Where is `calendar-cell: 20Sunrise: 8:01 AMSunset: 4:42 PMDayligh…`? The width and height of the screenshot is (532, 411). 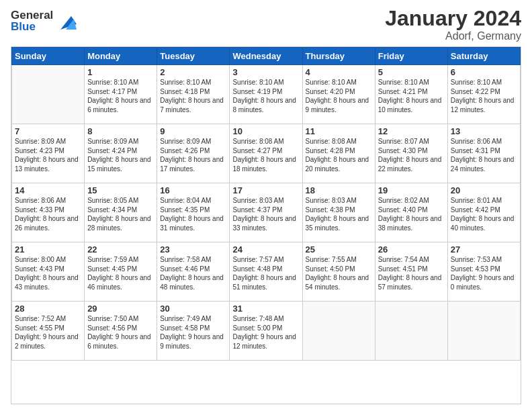 calendar-cell: 20Sunrise: 8:01 AMSunset: 4:42 PMDayligh… is located at coordinates (484, 213).